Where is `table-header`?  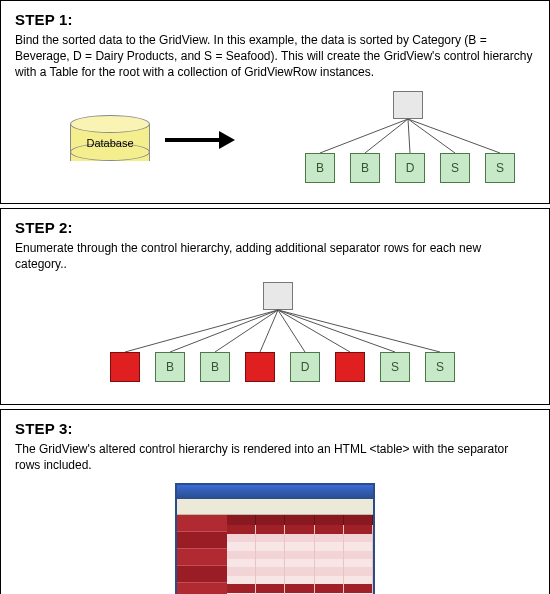
table-header is located at coordinates (300, 520).